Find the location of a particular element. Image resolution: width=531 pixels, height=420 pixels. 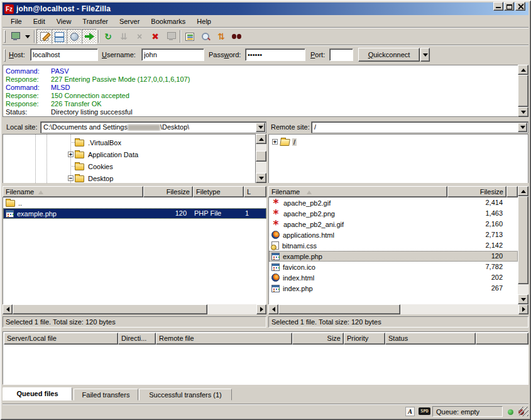

titlebar: Fz john@localhost - FileZilla is located at coordinates (265, 9).